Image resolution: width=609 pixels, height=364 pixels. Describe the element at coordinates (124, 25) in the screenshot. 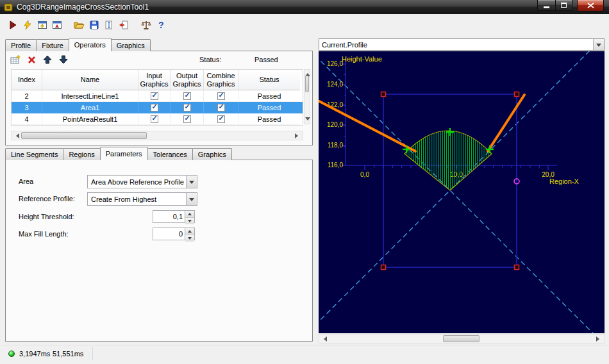

I see `page-import-icon` at that location.